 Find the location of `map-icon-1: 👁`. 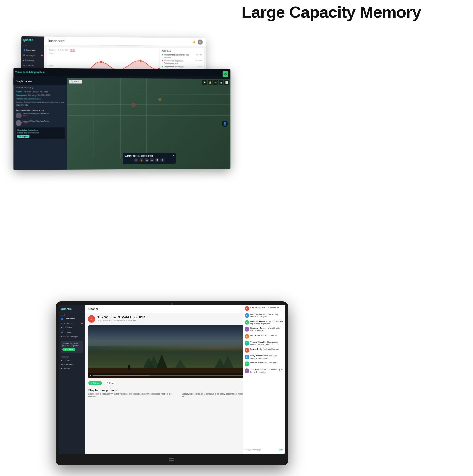

map-icon-1: 👁 is located at coordinates (205, 83).